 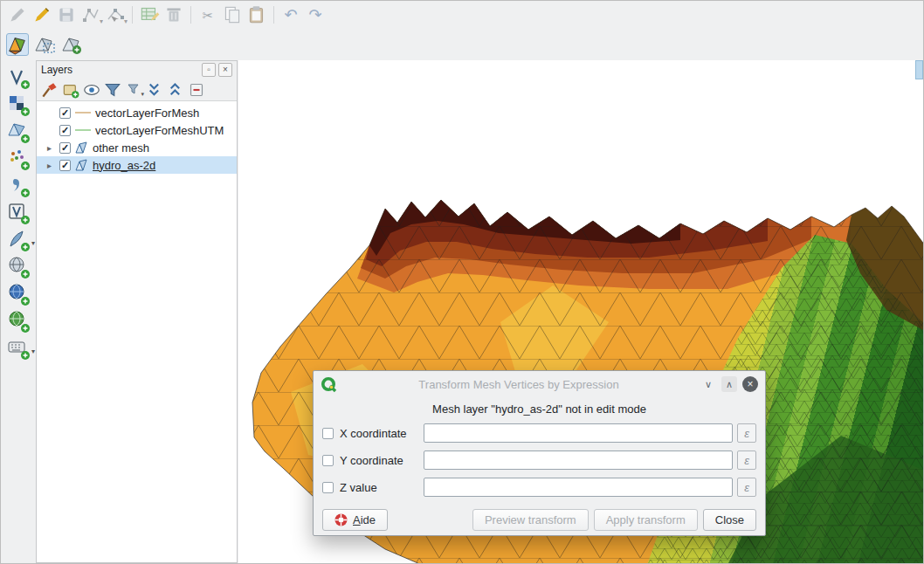 I want to click on mesh-digitizing-icon, so click(x=17, y=45).